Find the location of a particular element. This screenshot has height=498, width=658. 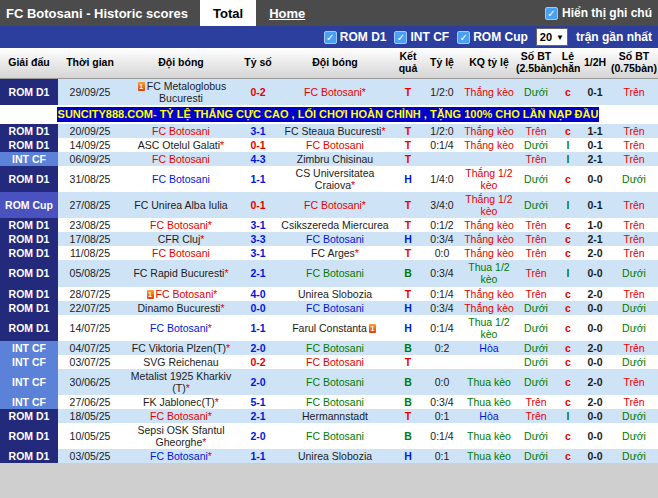

over-under-2-5: Trên is located at coordinates (536, 402).